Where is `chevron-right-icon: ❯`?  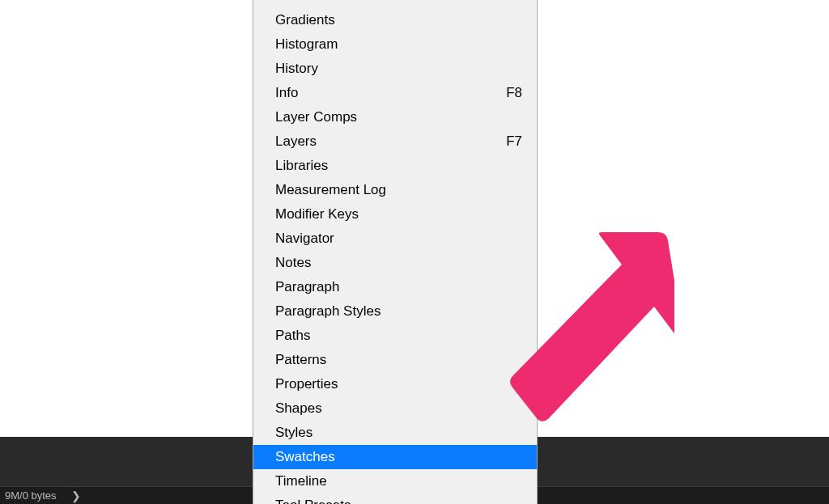 chevron-right-icon: ❯ is located at coordinates (76, 496).